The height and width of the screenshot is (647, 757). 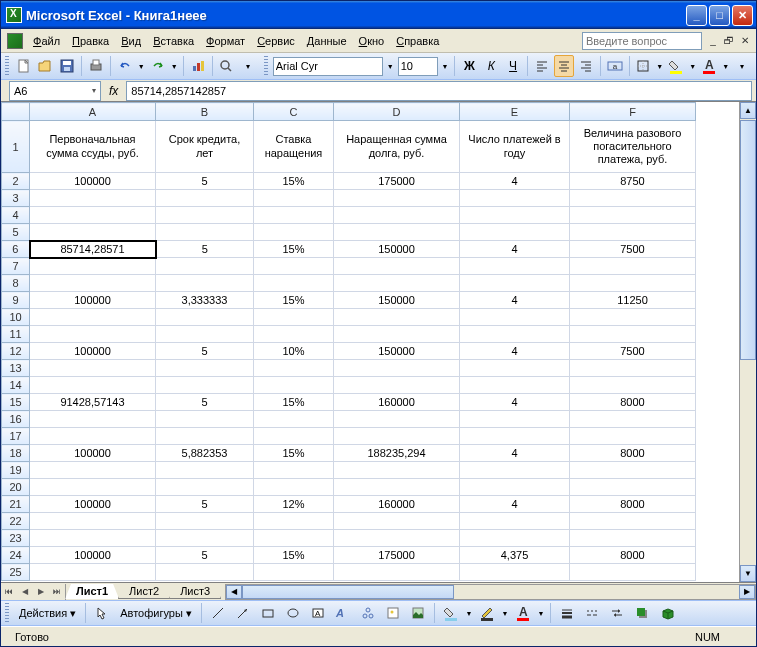 I want to click on redo-dropdown-icon: ▼, so click(x=174, y=66).